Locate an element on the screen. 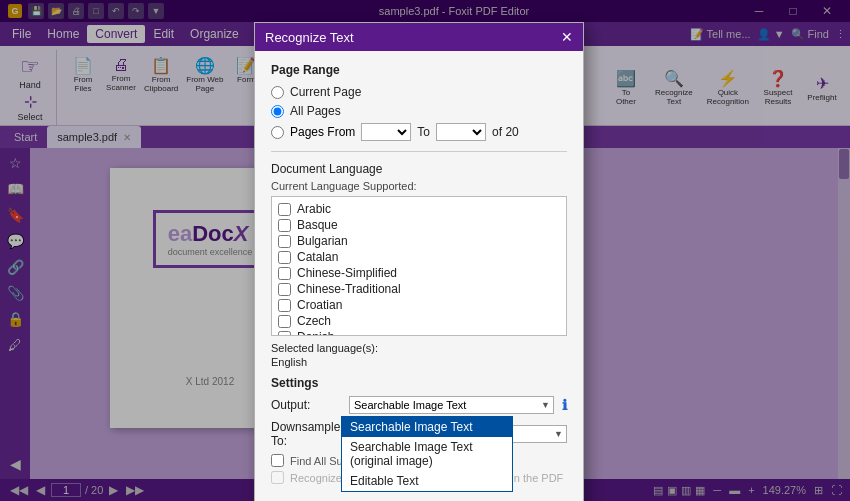  all-pages-row: All Pages is located at coordinates (419, 111).